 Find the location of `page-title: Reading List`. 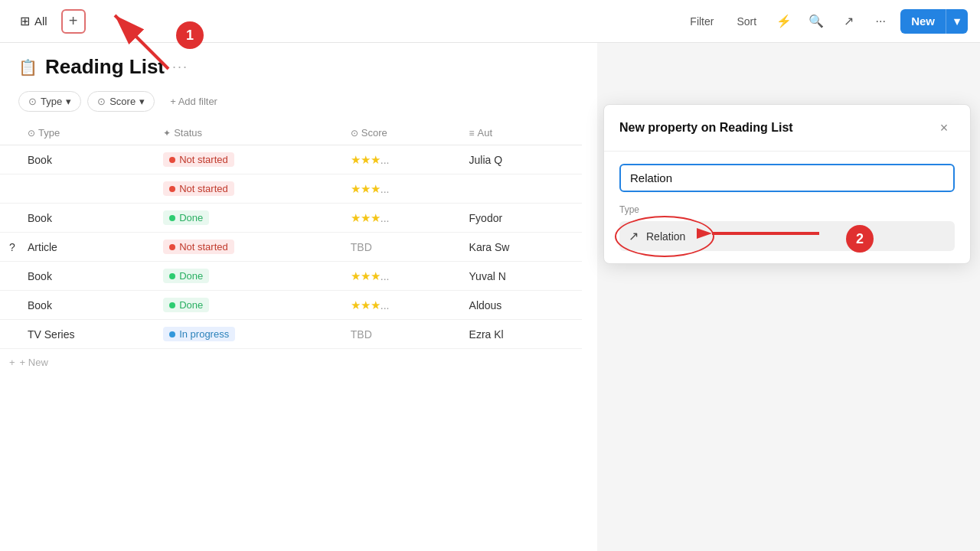

page-title: Reading List is located at coordinates (105, 67).